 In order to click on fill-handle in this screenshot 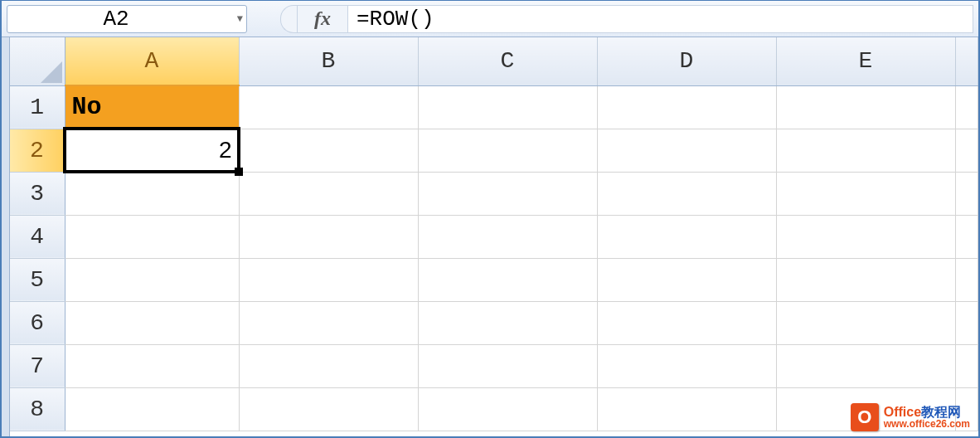, I will do `click(239, 172)`.